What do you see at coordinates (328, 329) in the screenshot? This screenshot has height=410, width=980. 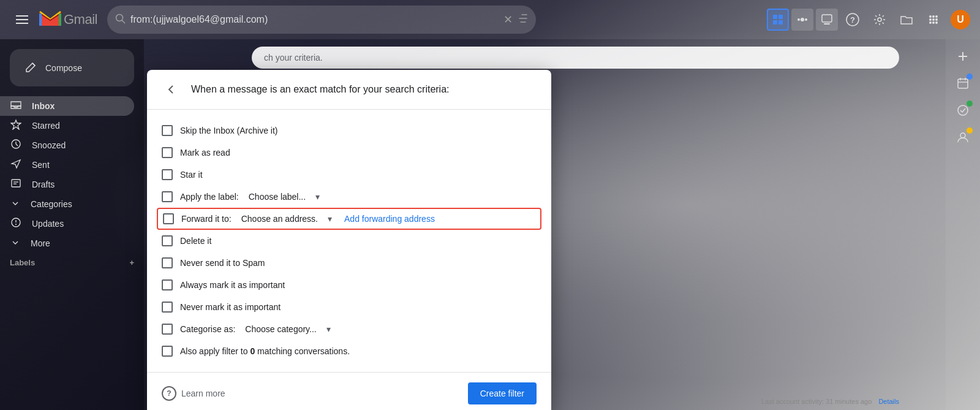 I see `category-dropdown-arrow: ▾` at bounding box center [328, 329].